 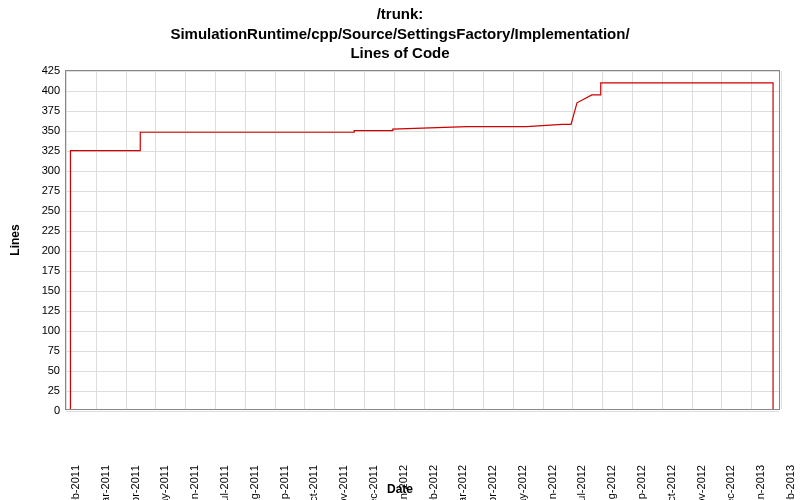 I want to click on x-tick-label: Mar-2012, so click(x=462, y=482).